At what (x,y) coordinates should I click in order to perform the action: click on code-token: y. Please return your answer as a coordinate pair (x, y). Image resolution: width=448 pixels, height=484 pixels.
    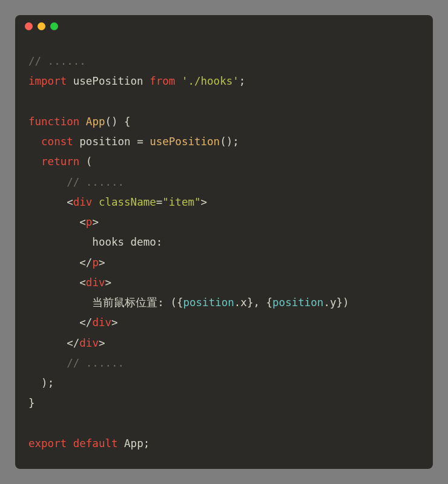
    Looking at the image, I should click on (333, 302).